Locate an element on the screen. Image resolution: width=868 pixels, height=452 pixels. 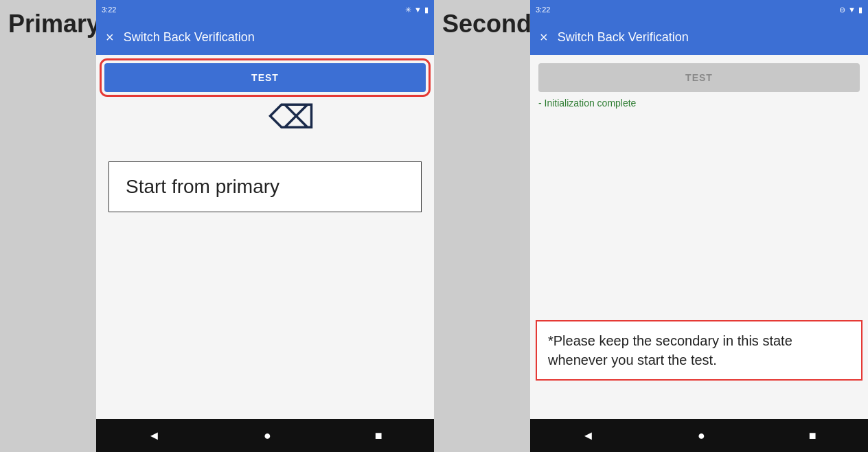
primary-test-button: TEST is located at coordinates (265, 78).